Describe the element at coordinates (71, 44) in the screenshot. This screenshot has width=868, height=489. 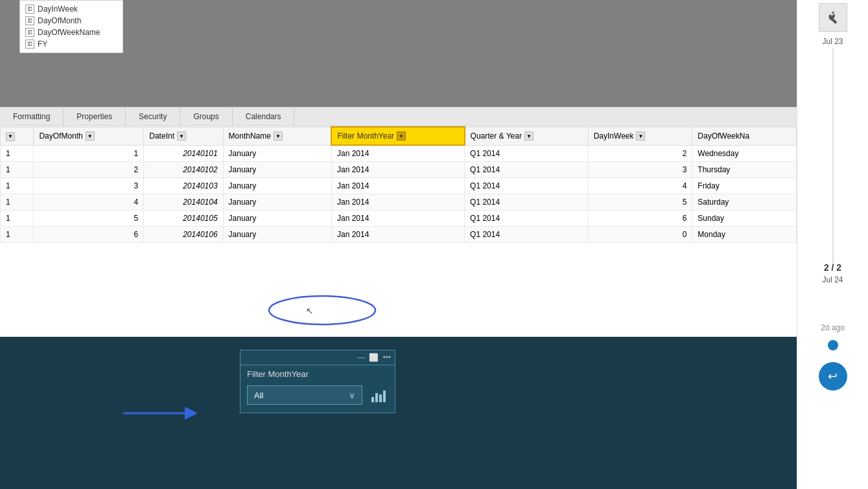
I see `field-item-fy: 🗓 FY` at that location.